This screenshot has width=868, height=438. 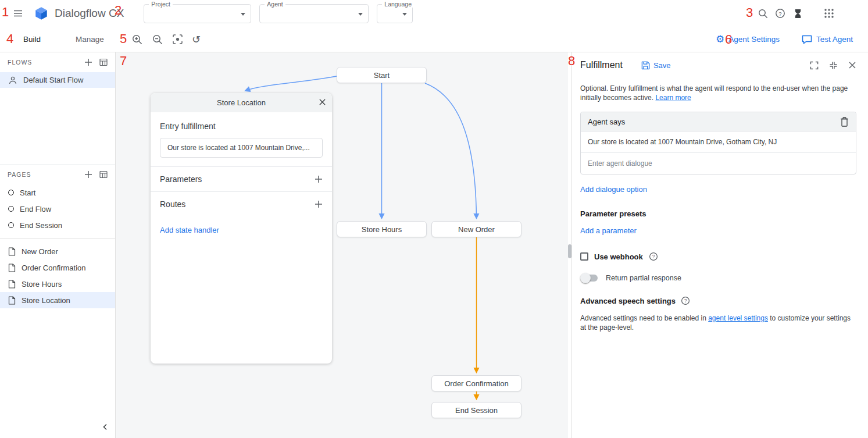 What do you see at coordinates (714, 93) in the screenshot?
I see `fulfillment-description-text: Optional. Entry fulfillment is what the …` at bounding box center [714, 93].